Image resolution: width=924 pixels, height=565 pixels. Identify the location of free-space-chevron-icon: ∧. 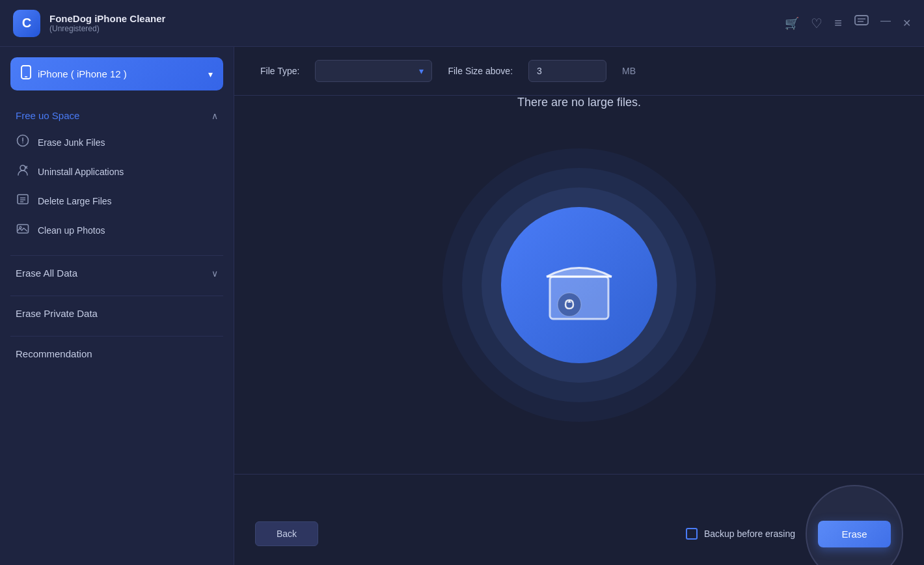
(215, 116).